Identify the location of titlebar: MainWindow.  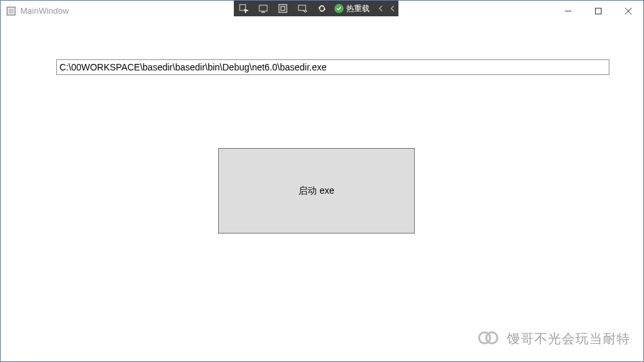
(322, 10).